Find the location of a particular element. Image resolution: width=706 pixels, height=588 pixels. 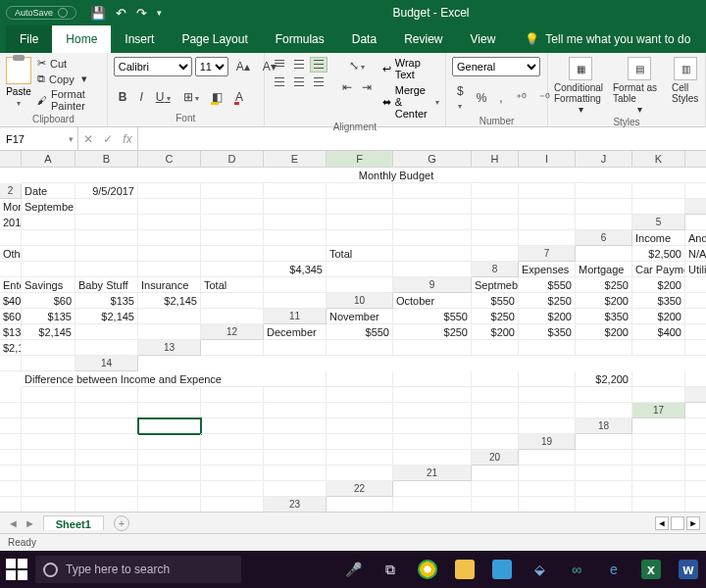

cell-F7 is located at coordinates (49, 270).